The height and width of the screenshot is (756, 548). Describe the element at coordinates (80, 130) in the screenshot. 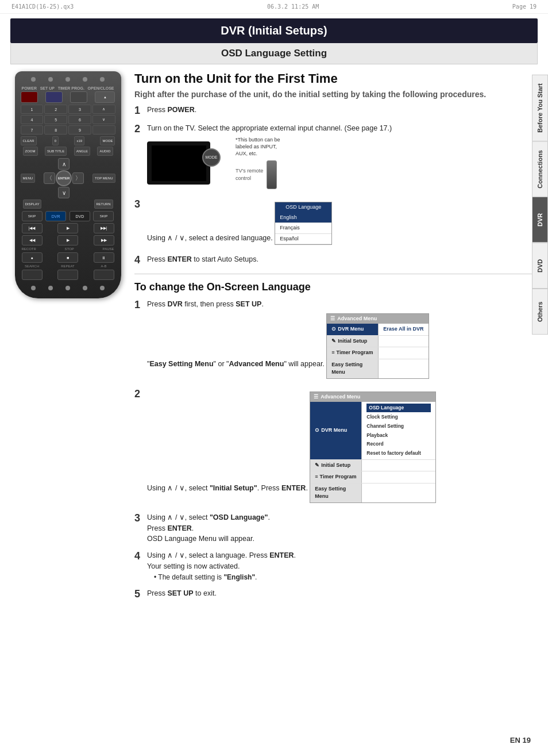

I see `num-9-button: 9` at that location.